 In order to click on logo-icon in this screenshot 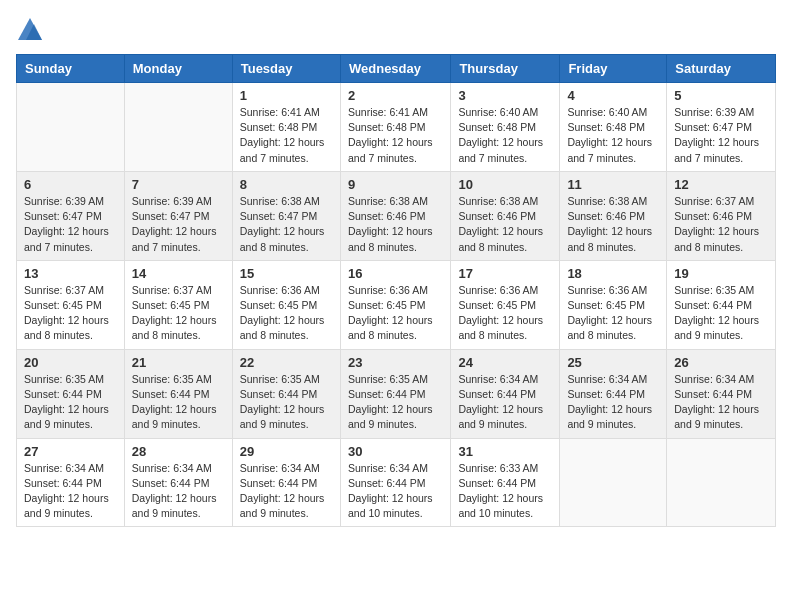, I will do `click(30, 30)`.